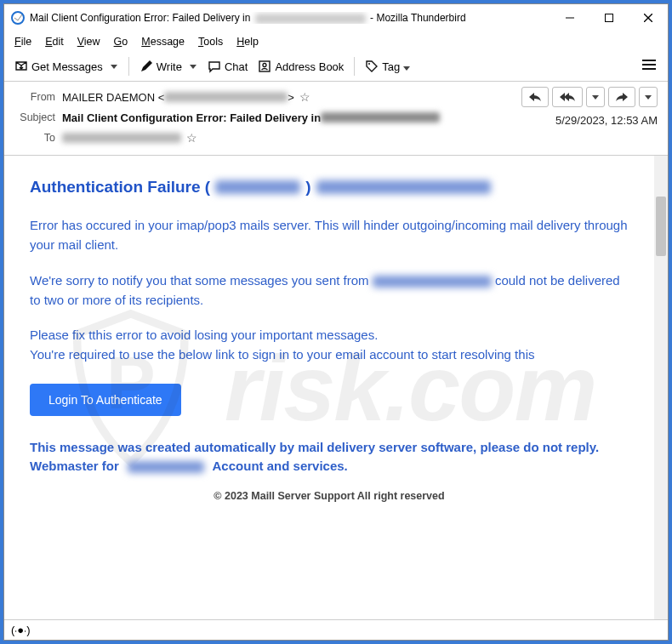  I want to click on address-book-label: Address Book, so click(310, 66).